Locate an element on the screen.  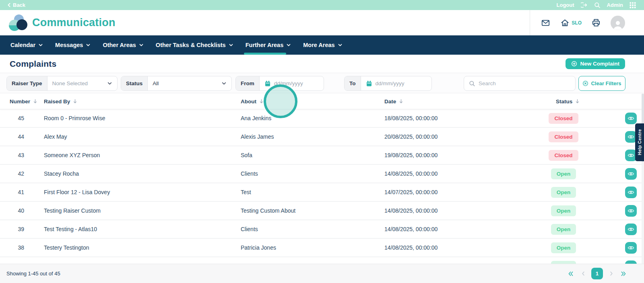
cell-about: Test is located at coordinates (246, 192).